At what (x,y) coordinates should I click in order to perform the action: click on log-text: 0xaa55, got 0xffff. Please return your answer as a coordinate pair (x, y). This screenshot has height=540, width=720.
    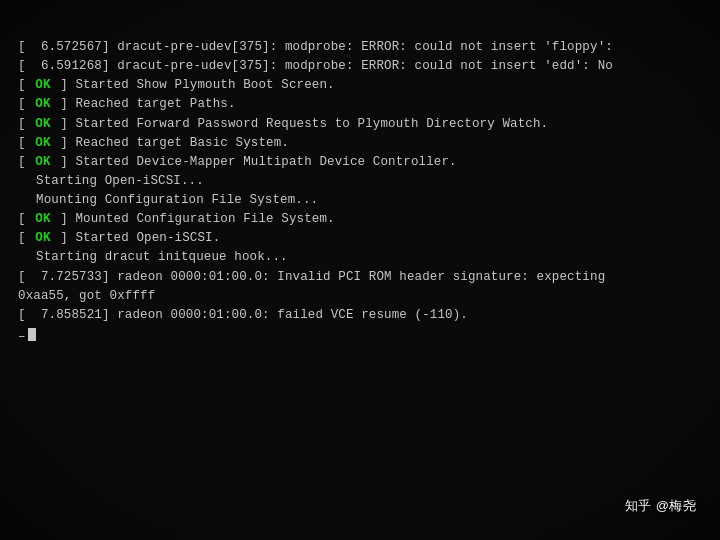
    Looking at the image, I should click on (86, 296).